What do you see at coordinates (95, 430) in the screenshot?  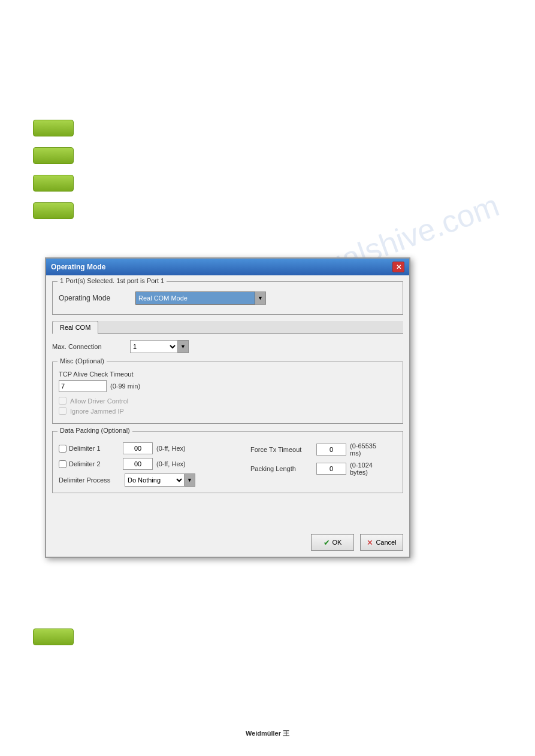 I see `data-packing-title: Data Packing (Optional)` at bounding box center [95, 430].